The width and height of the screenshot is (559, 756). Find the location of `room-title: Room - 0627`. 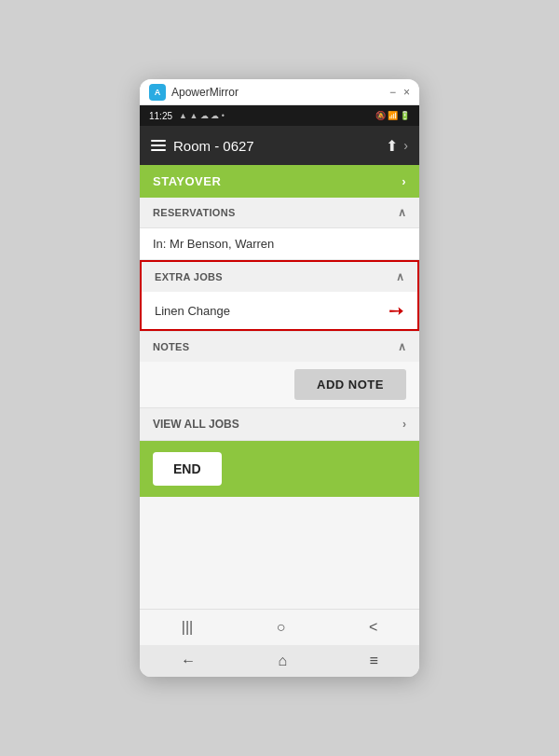

room-title: Room - 0627 is located at coordinates (214, 145).